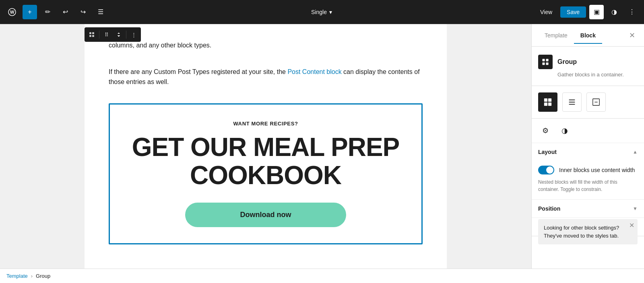  I want to click on add-block-button: +, so click(30, 12).